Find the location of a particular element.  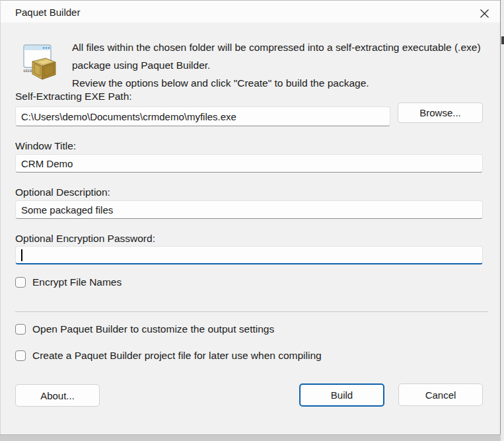

exe-path-input is located at coordinates (203, 116).